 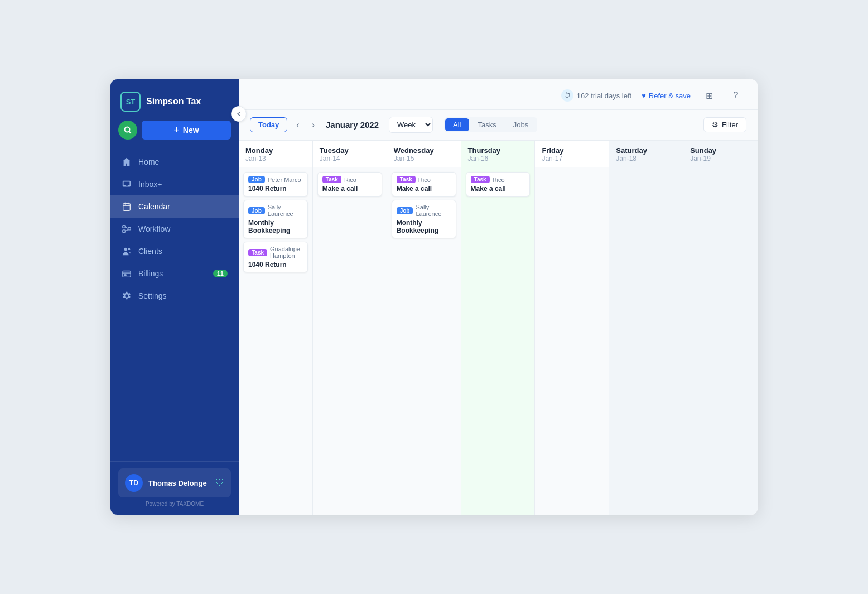 What do you see at coordinates (572, 341) in the screenshot?
I see `day-body-friday` at bounding box center [572, 341].